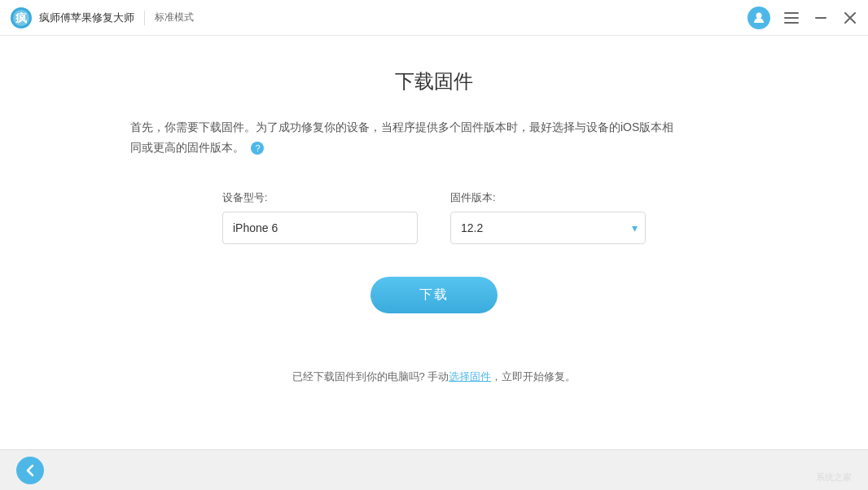  I want to click on app-name: 疯师傅苹果修复大师, so click(86, 18).